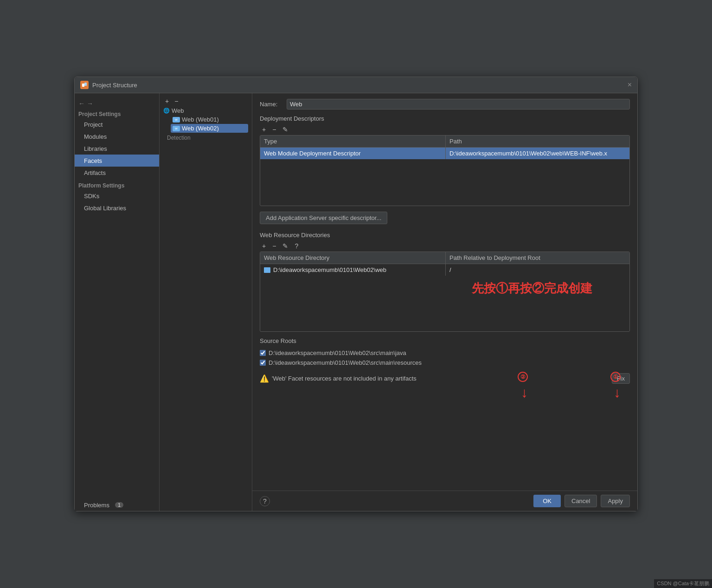 The image size is (712, 588). What do you see at coordinates (445, 341) in the screenshot?
I see `source-roots-title: Source Roots` at bounding box center [445, 341].